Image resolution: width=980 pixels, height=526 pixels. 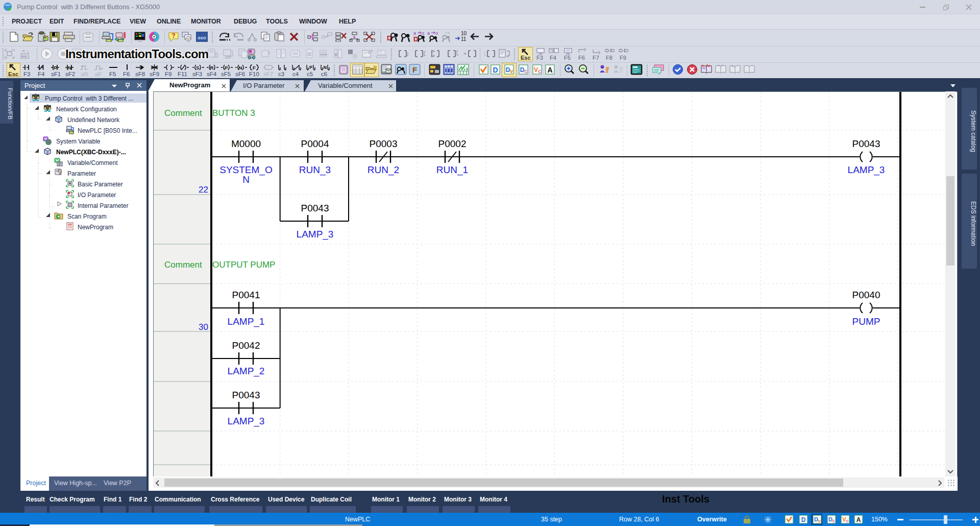 What do you see at coordinates (98, 74) in the screenshot?
I see `svg-text: aF` at bounding box center [98, 74].